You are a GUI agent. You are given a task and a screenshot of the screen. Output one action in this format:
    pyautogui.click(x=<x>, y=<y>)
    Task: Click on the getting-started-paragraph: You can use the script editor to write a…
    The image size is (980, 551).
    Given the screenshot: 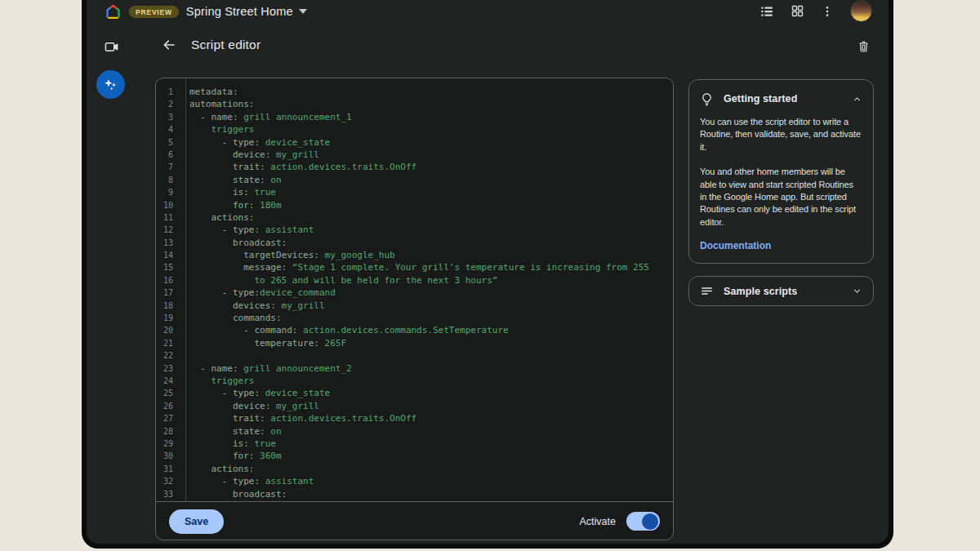 What is the action you would take?
    pyautogui.click(x=781, y=135)
    